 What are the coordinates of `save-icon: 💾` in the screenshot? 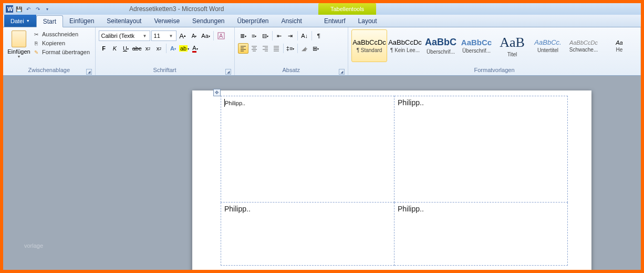 It's located at (19, 9).